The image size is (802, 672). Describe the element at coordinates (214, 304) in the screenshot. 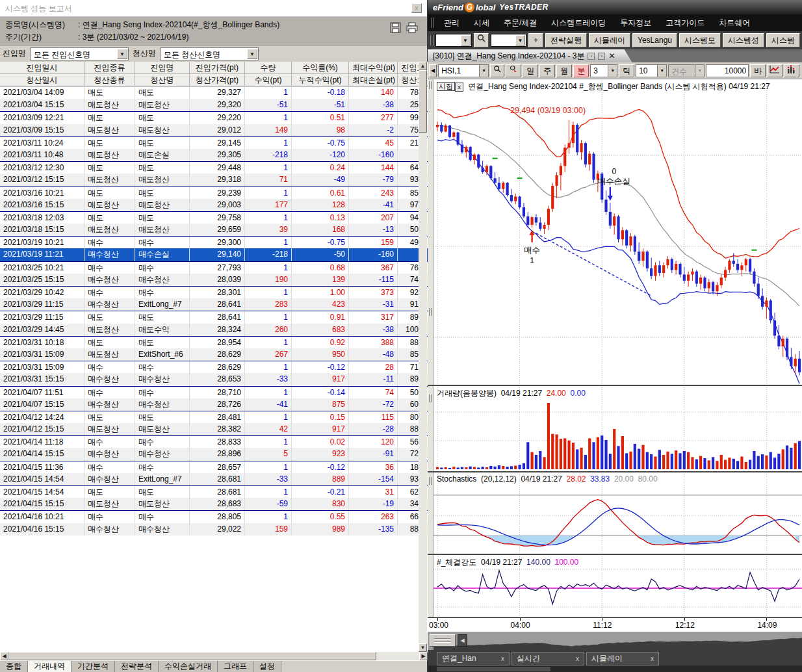

I see `table-row: 2021/03/29 11:15매수청산ExitLong_#728,641283…` at that location.